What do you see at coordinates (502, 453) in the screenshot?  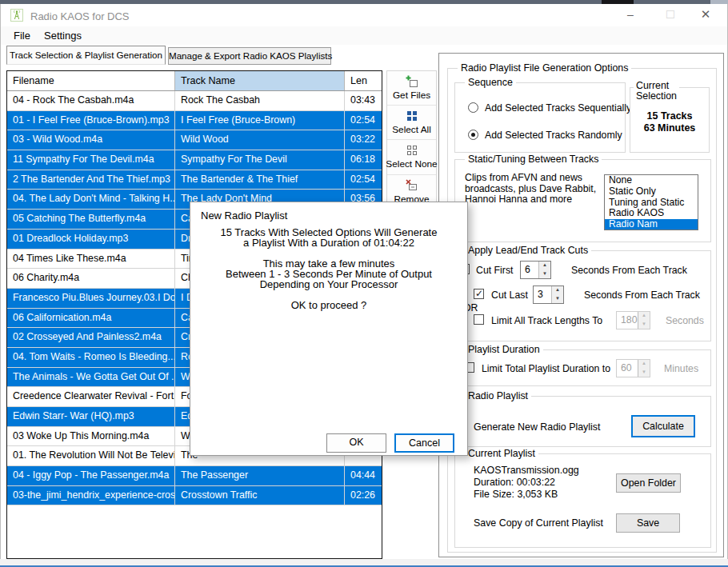 I see `group-current-playlist-label: Current Playlist` at bounding box center [502, 453].